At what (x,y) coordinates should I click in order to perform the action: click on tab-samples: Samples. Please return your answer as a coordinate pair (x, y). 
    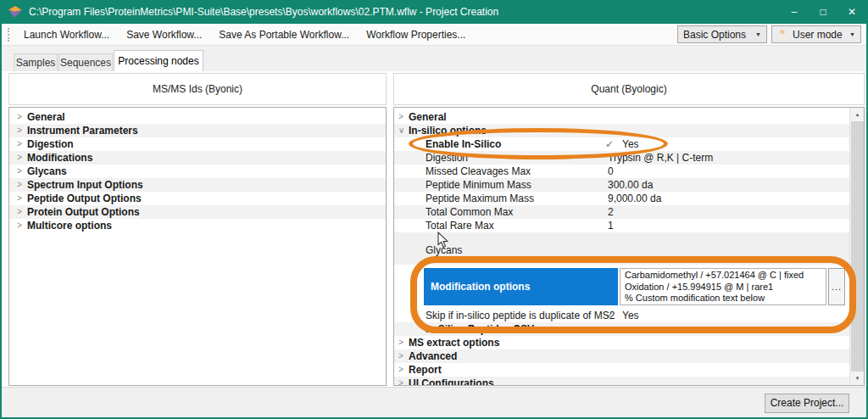
    Looking at the image, I should click on (36, 63).